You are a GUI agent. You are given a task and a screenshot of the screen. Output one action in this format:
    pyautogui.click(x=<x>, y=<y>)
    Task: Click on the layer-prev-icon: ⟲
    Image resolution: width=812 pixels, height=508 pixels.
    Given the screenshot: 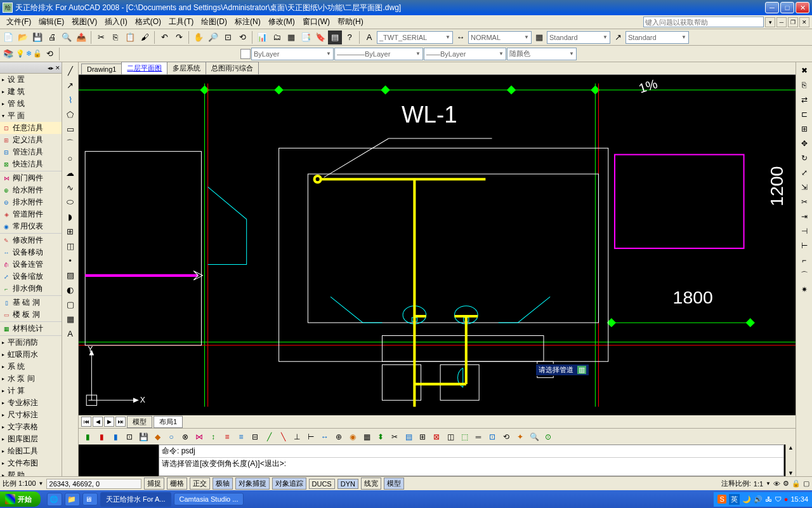 What is the action you would take?
    pyautogui.click(x=49, y=54)
    